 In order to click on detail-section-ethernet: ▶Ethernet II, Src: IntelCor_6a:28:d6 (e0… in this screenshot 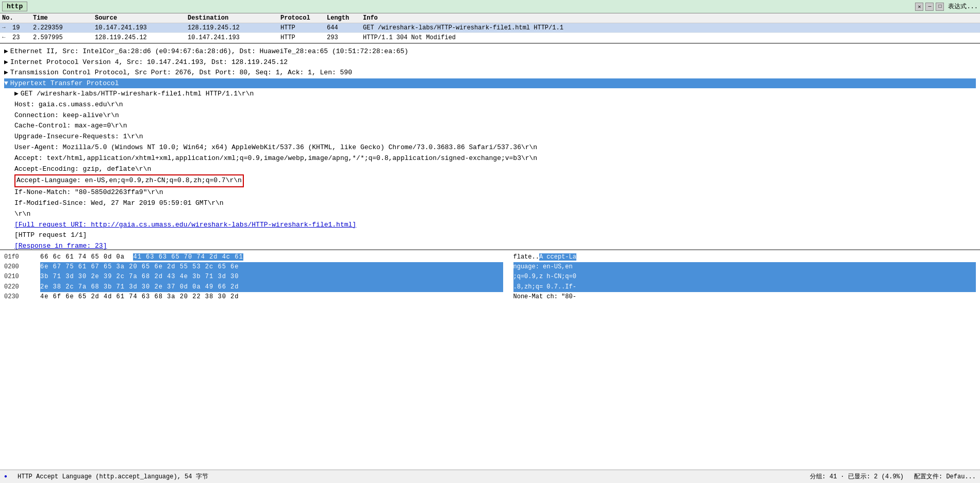, I will do `click(490, 52)`.